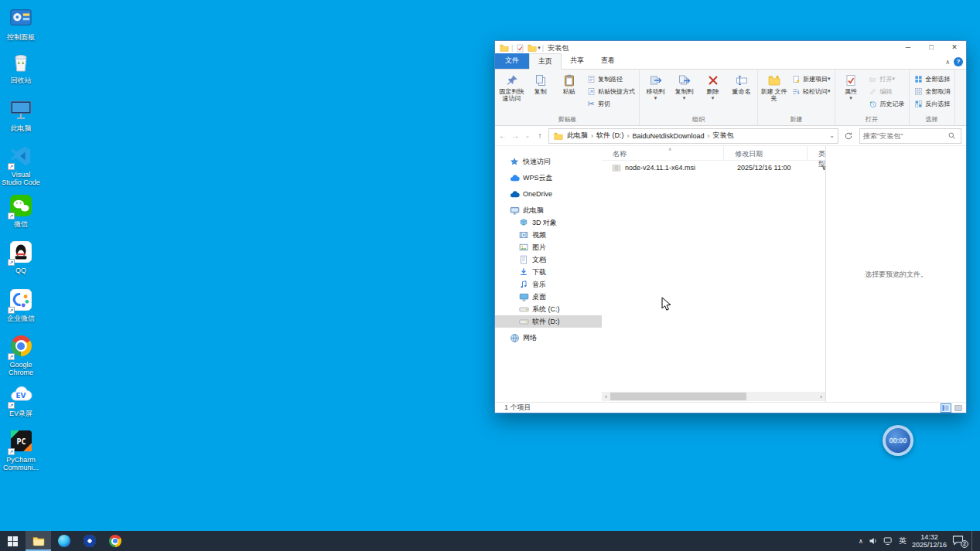  I want to click on nav-item-文档: 文档, so click(548, 260).